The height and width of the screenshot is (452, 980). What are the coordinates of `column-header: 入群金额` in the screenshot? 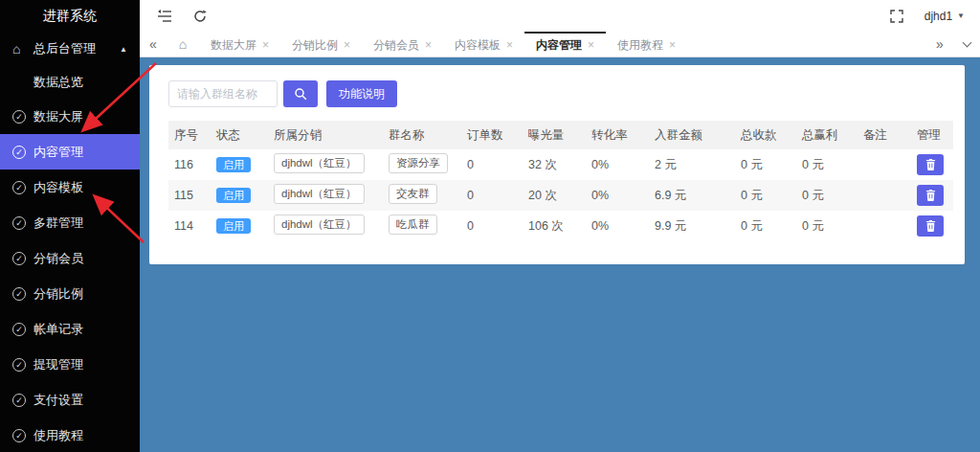 It's located at (692, 135).